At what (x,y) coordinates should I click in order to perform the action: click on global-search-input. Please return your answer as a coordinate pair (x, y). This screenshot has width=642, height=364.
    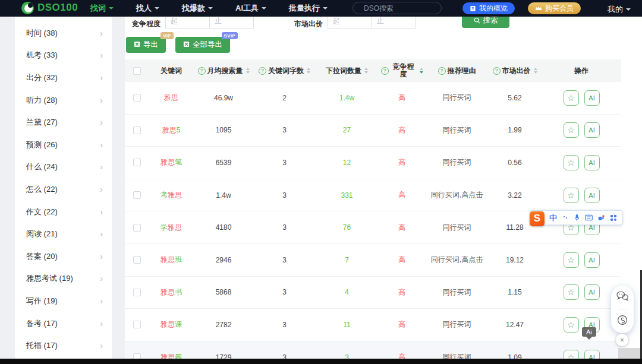
    Looking at the image, I should click on (410, 8).